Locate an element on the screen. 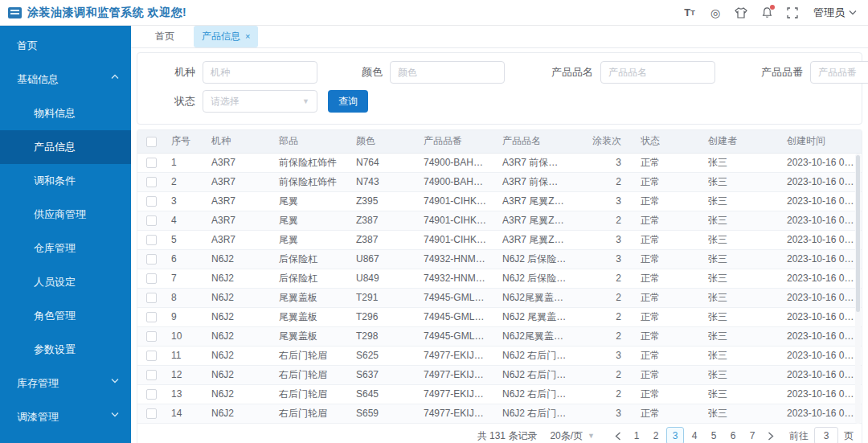 The width and height of the screenshot is (868, 443). table-row: 10N6J2尾翼盖板T29874945-GMLO0...N6J2尾翼盖板...2… is located at coordinates (500, 336).